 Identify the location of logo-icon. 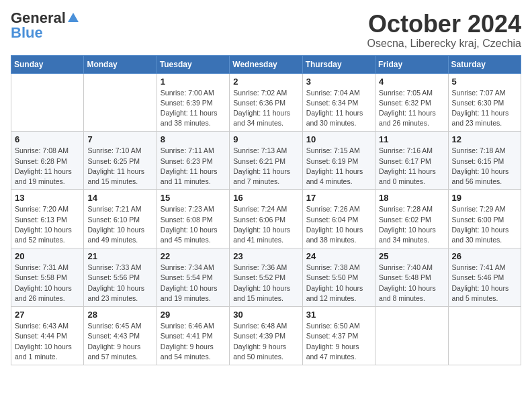
(73, 17).